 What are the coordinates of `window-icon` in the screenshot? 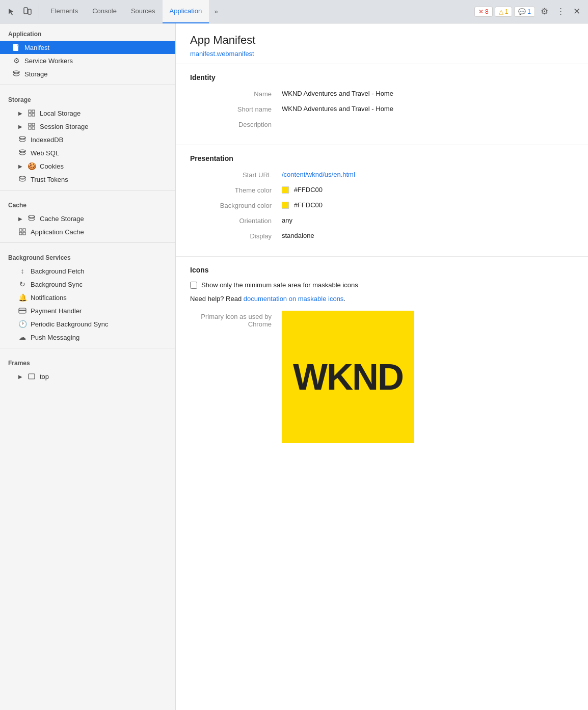 It's located at (32, 376).